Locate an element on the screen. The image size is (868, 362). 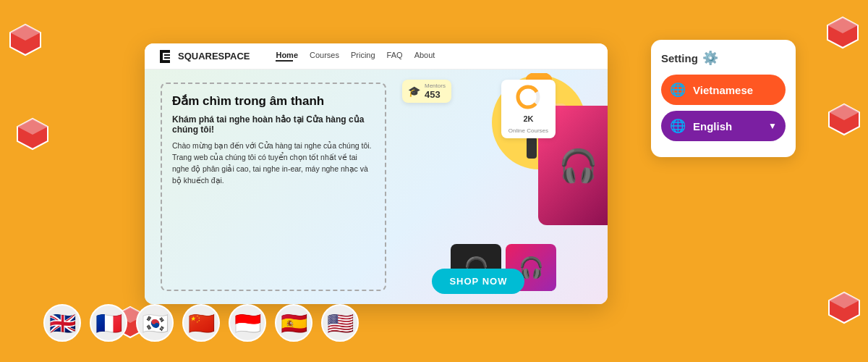
language-english: 🌐 English ▼ is located at coordinates (723, 126).